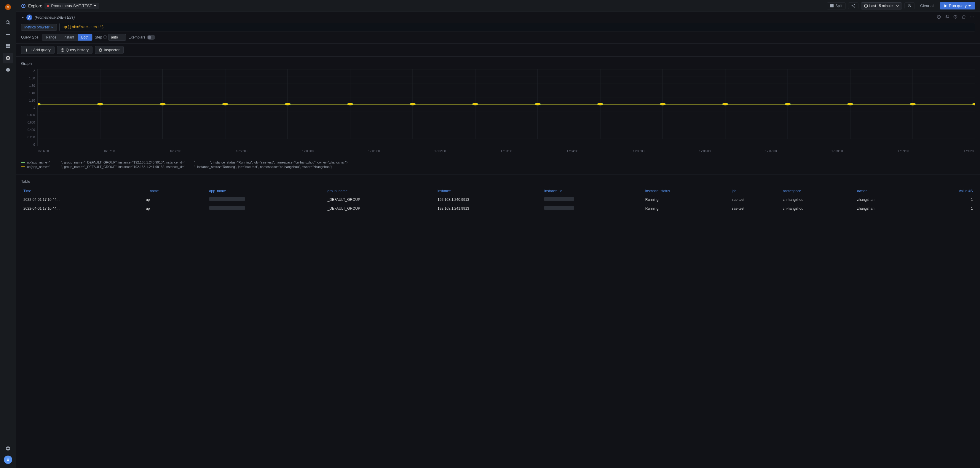 This screenshot has width=980, height=468. What do you see at coordinates (686, 191) in the screenshot?
I see `col-instance-status: instance_status` at bounding box center [686, 191].